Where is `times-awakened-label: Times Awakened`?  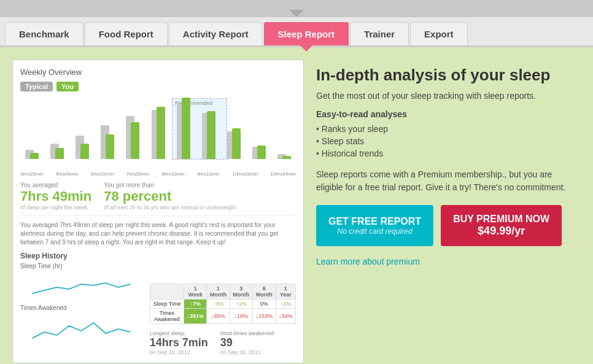 times-awakened-label: Times Awakened is located at coordinates (81, 308).